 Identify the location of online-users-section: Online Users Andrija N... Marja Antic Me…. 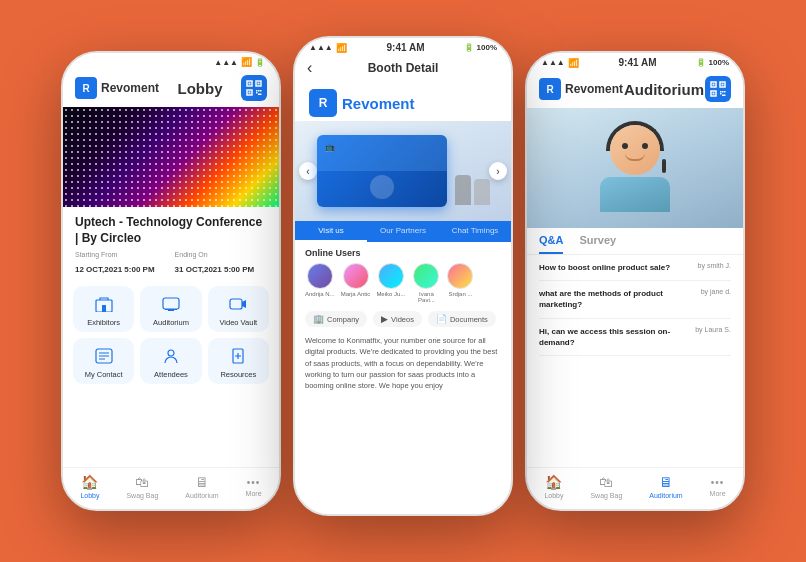
(403, 274).